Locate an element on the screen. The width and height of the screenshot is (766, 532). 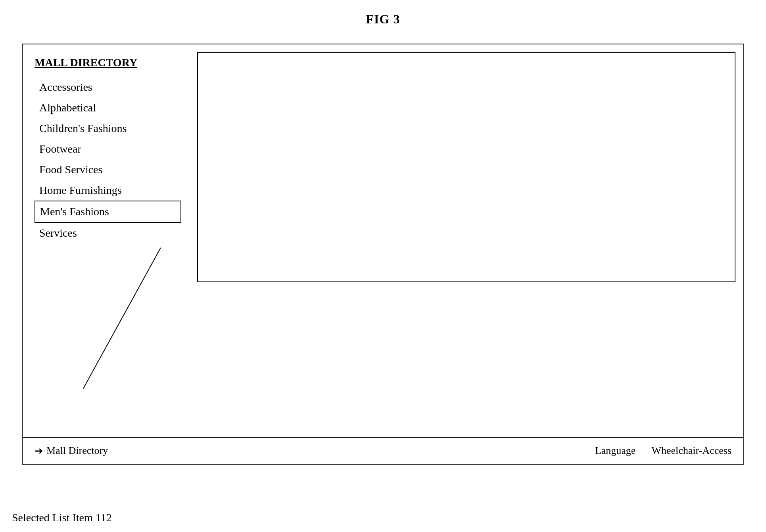
menu-item-services: Services is located at coordinates (108, 233).